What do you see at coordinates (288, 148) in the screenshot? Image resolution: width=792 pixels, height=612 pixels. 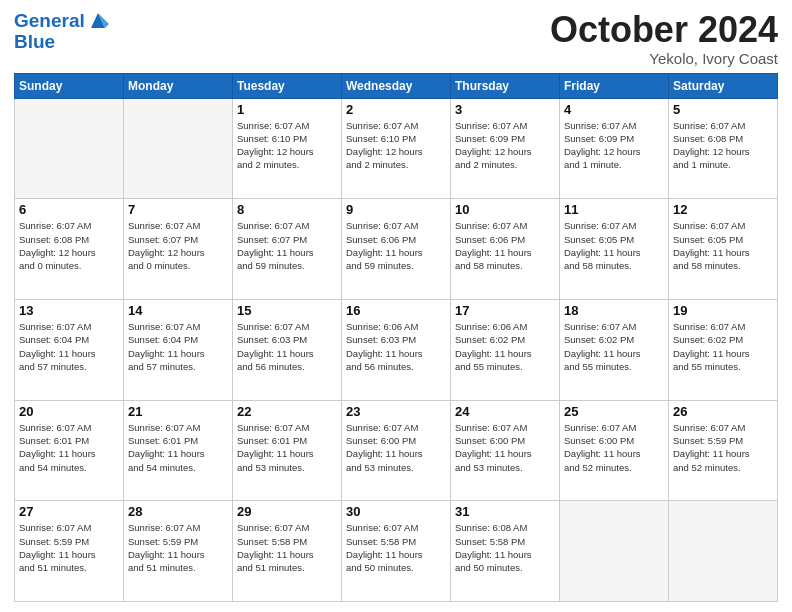 I see `calendar-day-cell: 1Sunrise: 6:07 AM Sunset: 6:10 PM Daylig…` at bounding box center [288, 148].